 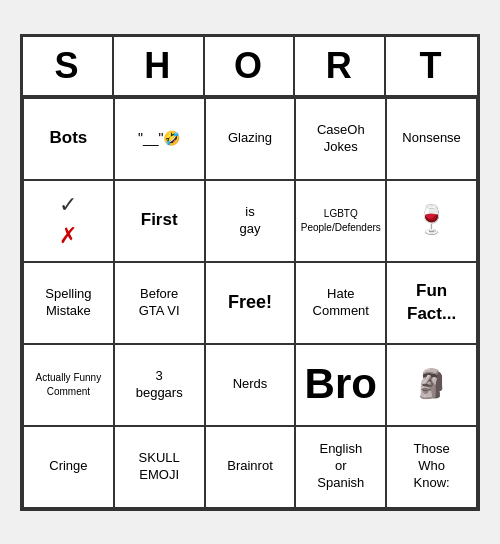 I want to click on cell-2-2: Free!, so click(x=250, y=303).